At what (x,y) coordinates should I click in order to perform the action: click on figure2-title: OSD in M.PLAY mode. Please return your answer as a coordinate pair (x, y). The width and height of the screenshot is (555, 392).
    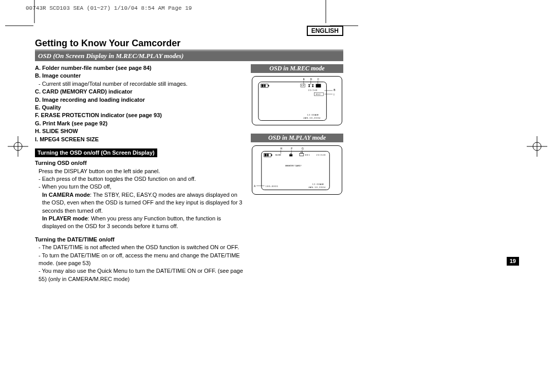
    Looking at the image, I should click on (297, 138).